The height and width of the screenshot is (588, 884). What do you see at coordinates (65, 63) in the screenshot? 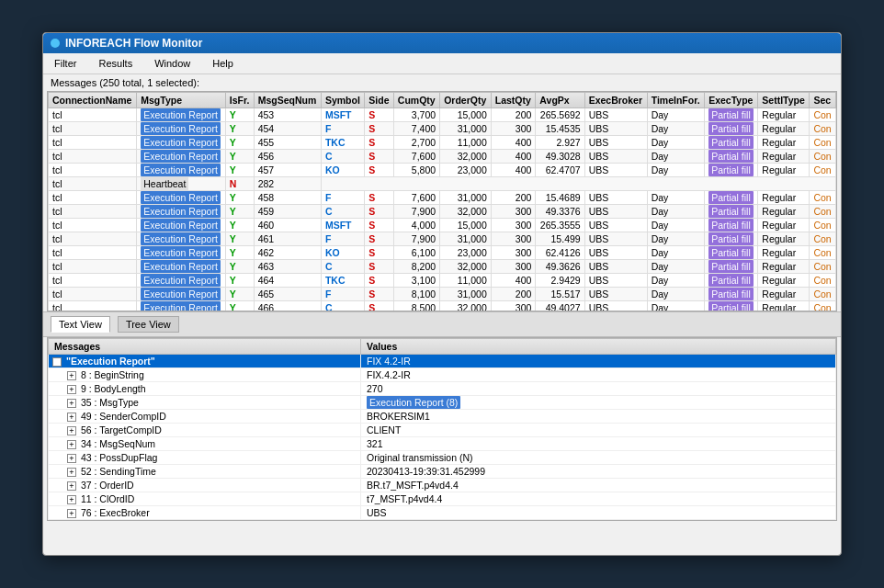
I see `menu-item-filter: Filter` at bounding box center [65, 63].